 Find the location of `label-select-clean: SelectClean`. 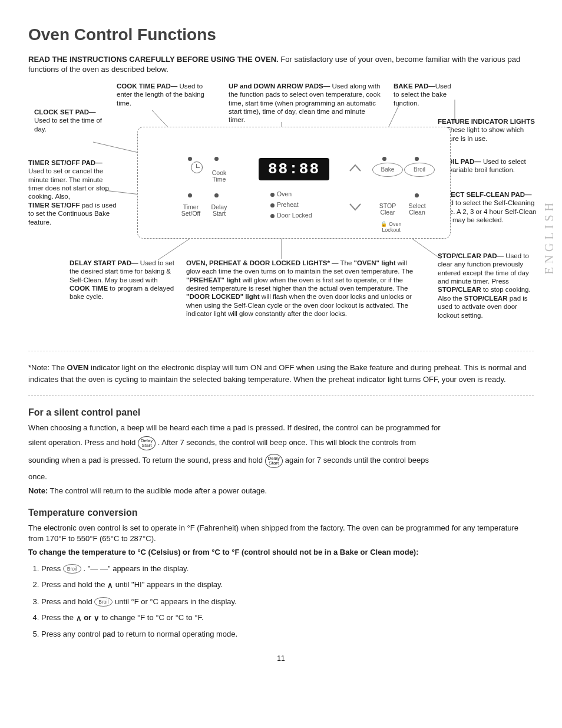

label-select-clean: SelectClean is located at coordinates (417, 210).